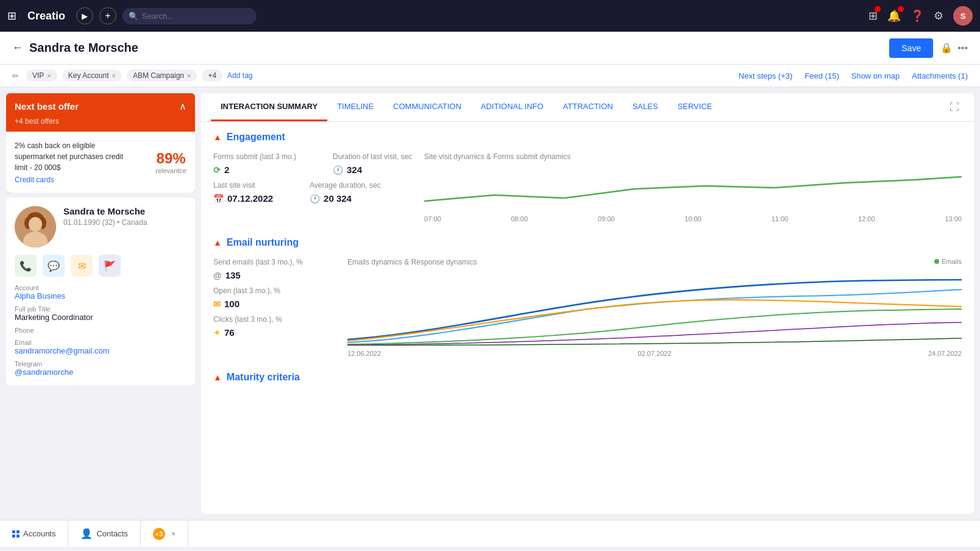  I want to click on tag-more: +4, so click(212, 76).